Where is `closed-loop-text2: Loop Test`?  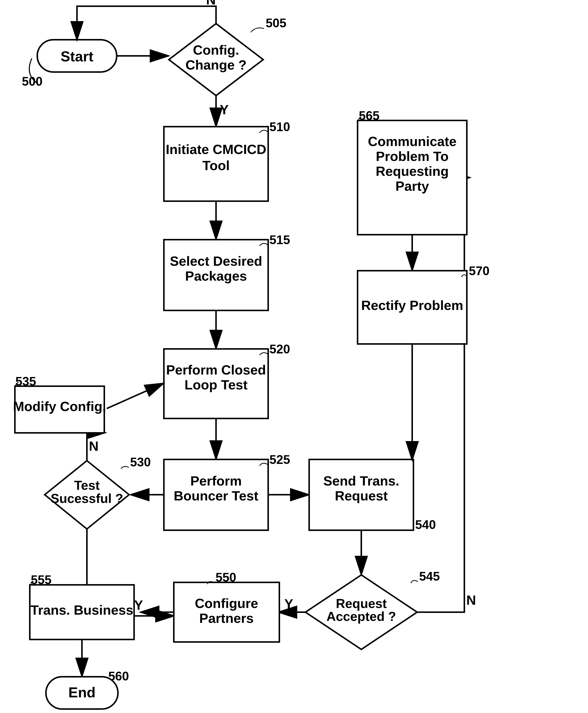
closed-loop-text2: Loop Test is located at coordinates (216, 385).